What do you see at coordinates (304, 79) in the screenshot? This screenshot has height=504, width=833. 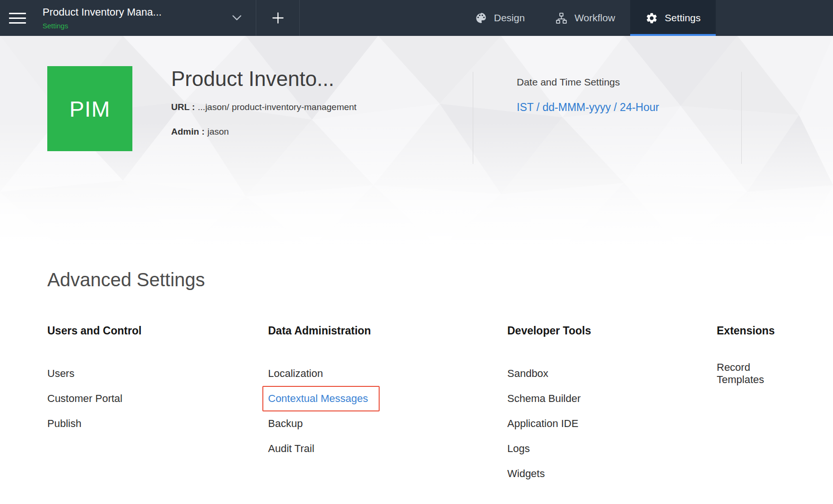 I see `app-name-title: Product Invento...` at bounding box center [304, 79].